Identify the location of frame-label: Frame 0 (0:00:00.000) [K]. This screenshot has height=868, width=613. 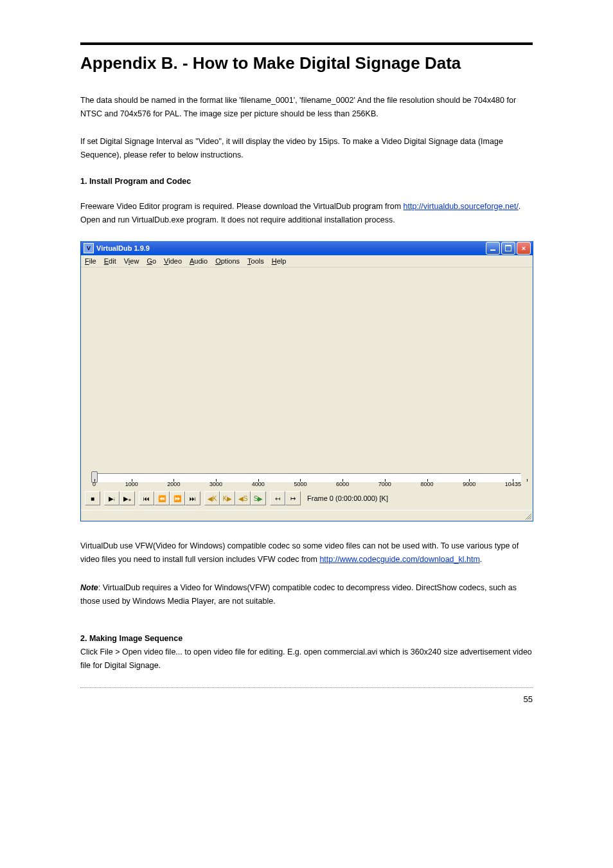
(348, 498).